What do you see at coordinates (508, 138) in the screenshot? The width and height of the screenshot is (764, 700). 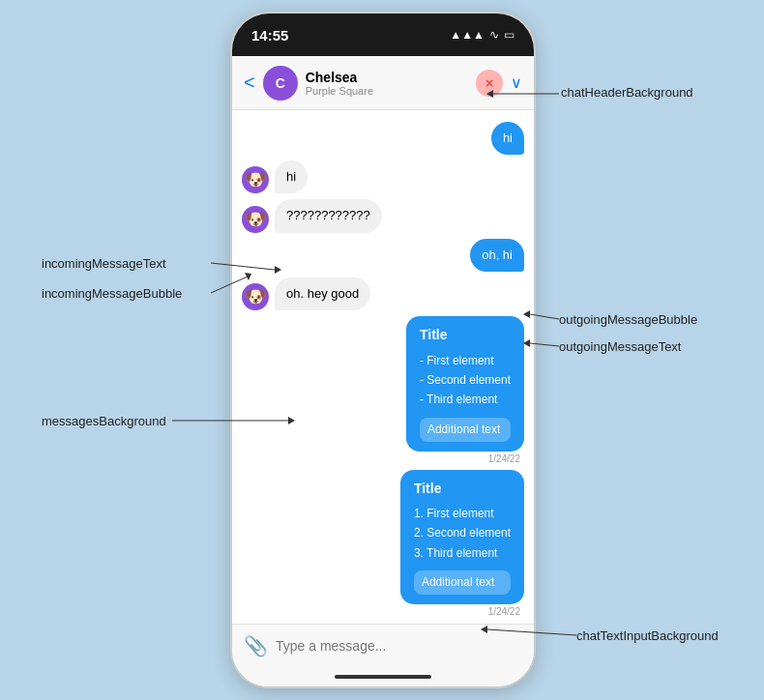 I see `outgoing-message-bubble: hi` at bounding box center [508, 138].